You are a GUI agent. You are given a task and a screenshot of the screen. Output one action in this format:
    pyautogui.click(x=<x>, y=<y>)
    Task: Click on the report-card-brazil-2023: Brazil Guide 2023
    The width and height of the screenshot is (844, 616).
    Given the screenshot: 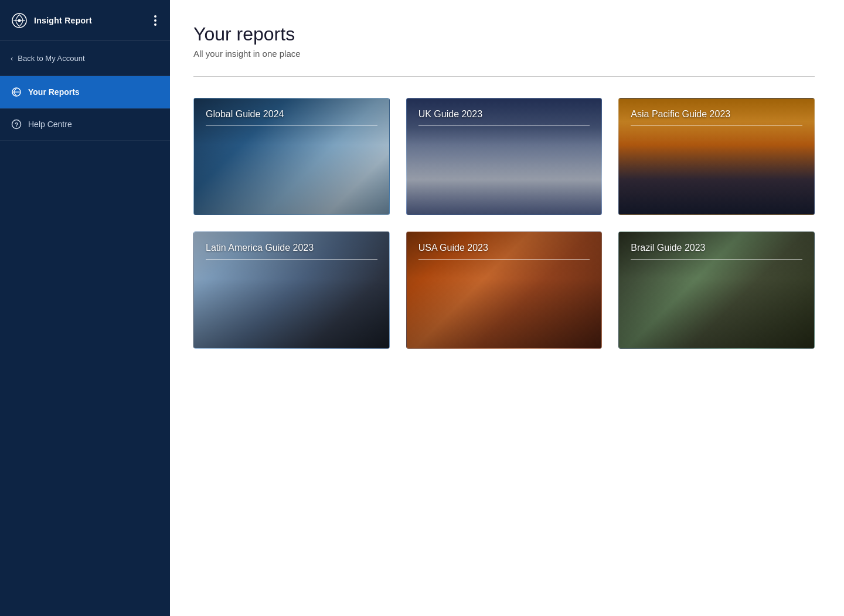 What is the action you would take?
    pyautogui.click(x=716, y=290)
    